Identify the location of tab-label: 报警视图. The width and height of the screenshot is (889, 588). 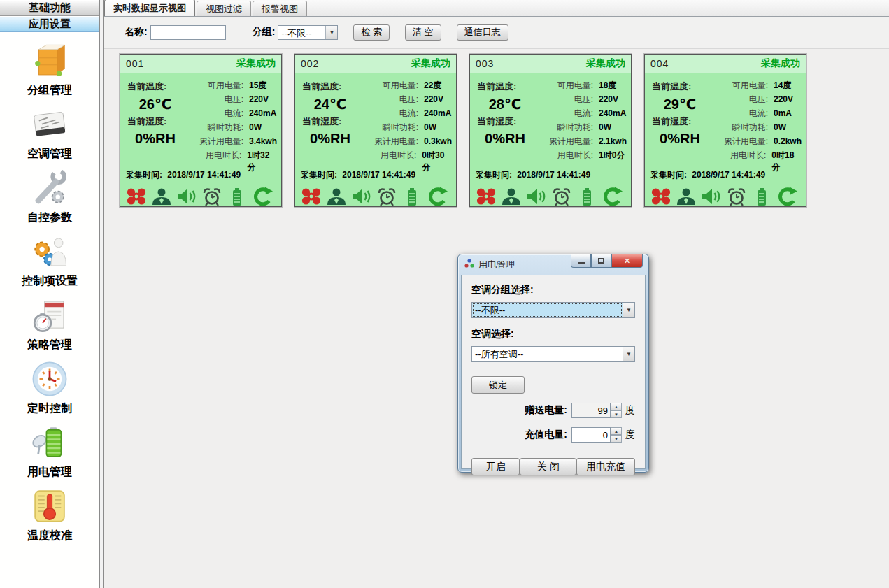
(280, 9).